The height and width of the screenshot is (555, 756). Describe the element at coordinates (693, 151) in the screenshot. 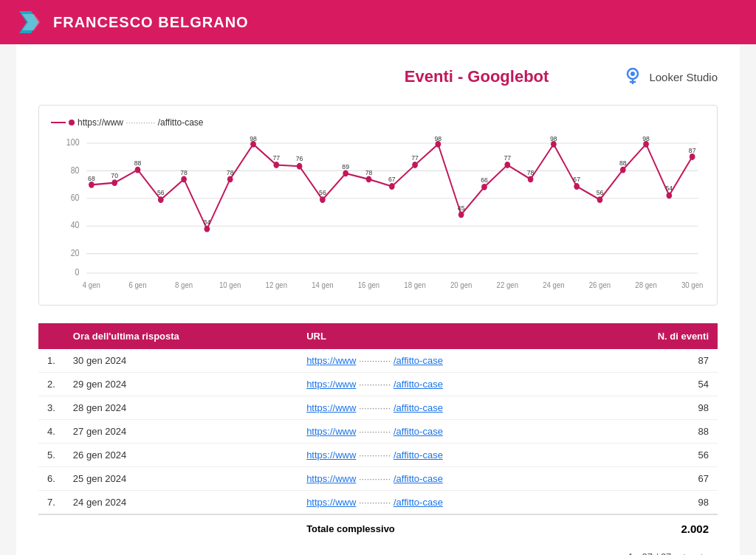

I see `svg-text: 87` at that location.